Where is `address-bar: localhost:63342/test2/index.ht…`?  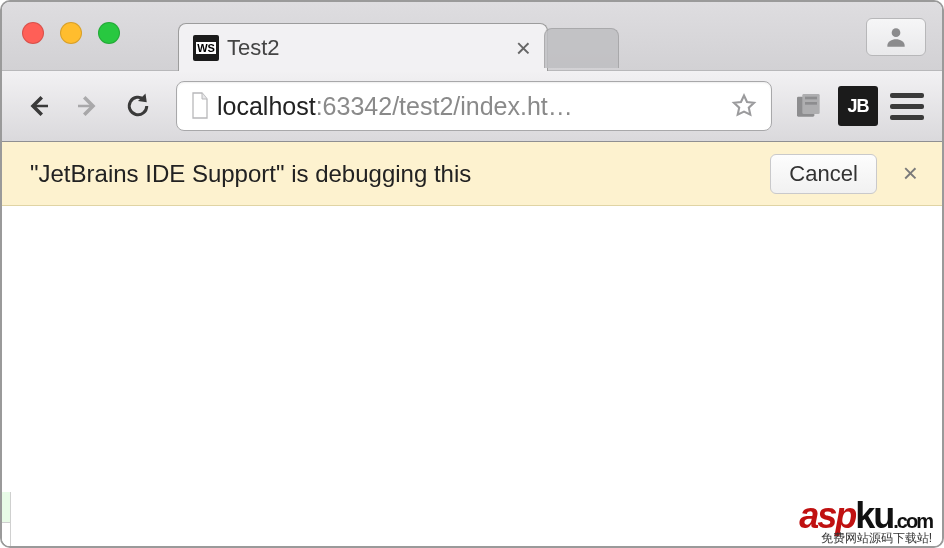
address-bar: localhost:63342/test2/index.ht… is located at coordinates (474, 106).